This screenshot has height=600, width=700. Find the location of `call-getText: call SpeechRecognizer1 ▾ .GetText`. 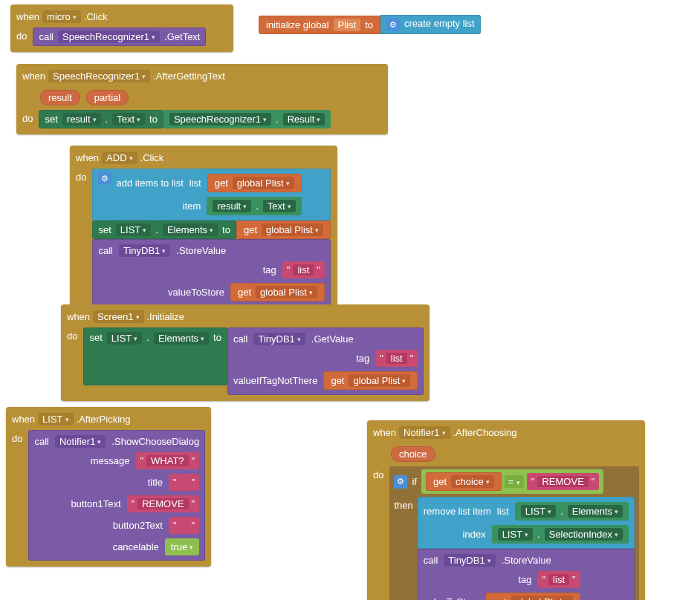

call-getText: call SpeechRecognizer1 ▾ .GetText is located at coordinates (119, 37).